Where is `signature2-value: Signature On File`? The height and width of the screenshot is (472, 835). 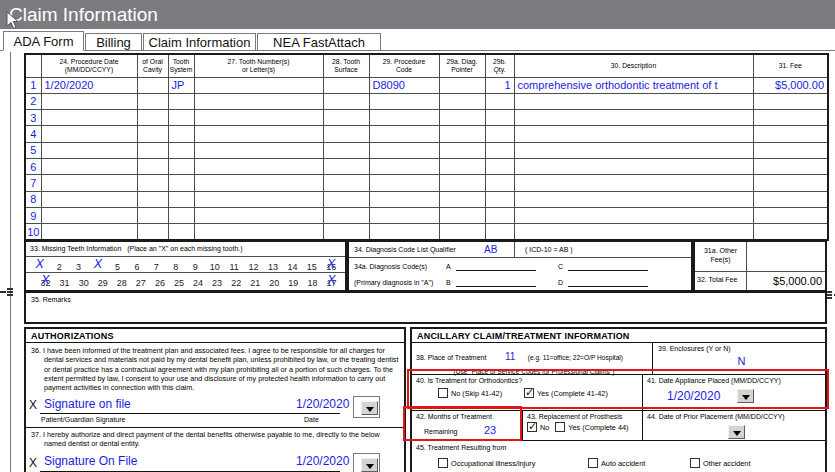
signature2-value: Signature On File is located at coordinates (90, 461).